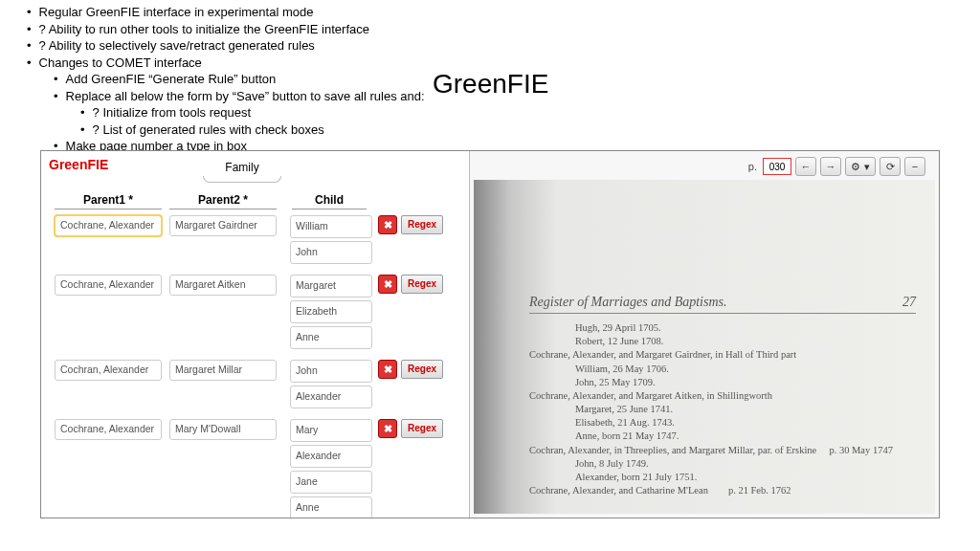 This screenshot has height=551, width=980. Describe the element at coordinates (746, 369) in the screenshot. I see `doc-line: William, 26 May 1706.` at that location.